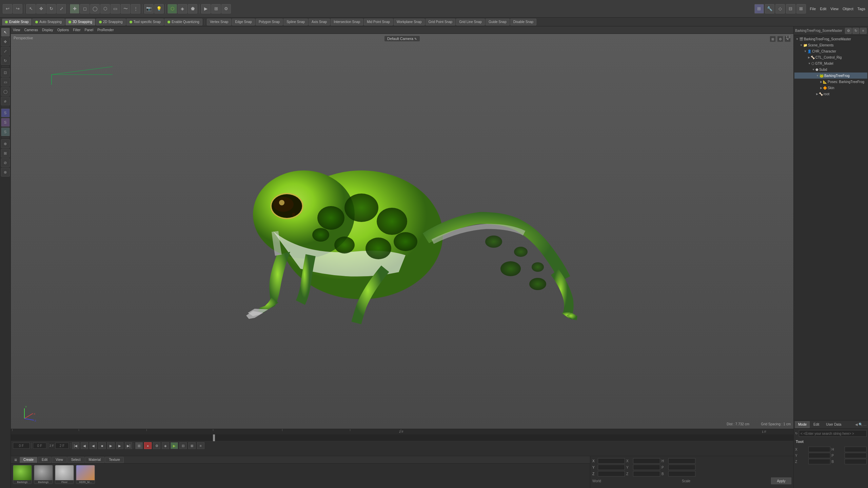  Describe the element at coordinates (45, 460) in the screenshot. I see `mat-tab-edit: Edit` at that location.